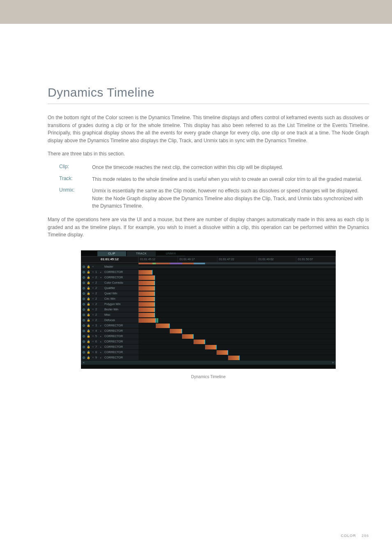 Image resolution: width=392 pixels, height=555 pixels. I want to click on timeline-row: 🔒≡7▸CORRECTOR, so click(208, 347).